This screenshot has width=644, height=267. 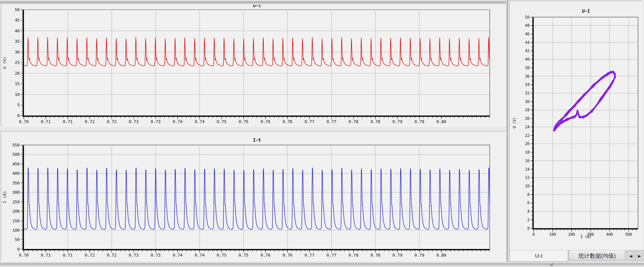 I want to click on svg-text: U (V), so click(x=515, y=123).